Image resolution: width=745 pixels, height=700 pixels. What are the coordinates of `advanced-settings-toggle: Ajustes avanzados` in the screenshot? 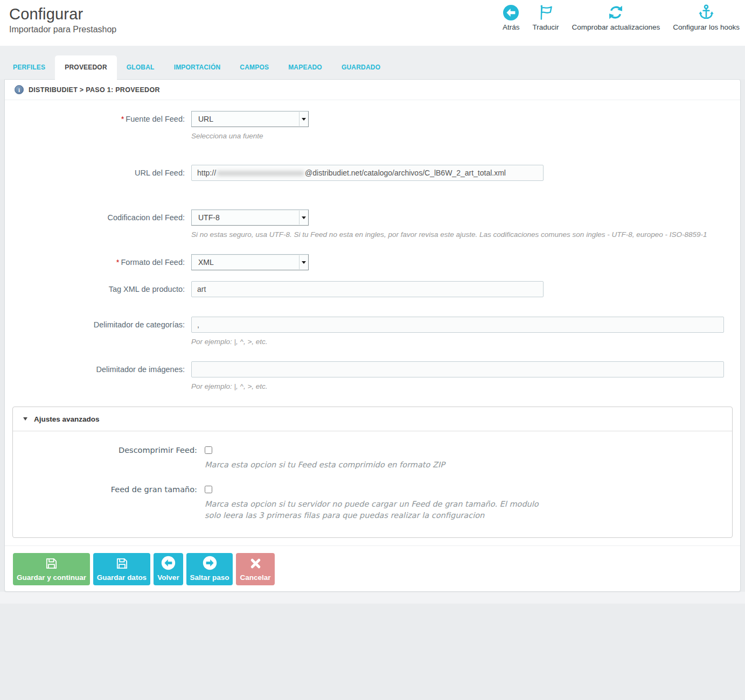 It's located at (373, 419).